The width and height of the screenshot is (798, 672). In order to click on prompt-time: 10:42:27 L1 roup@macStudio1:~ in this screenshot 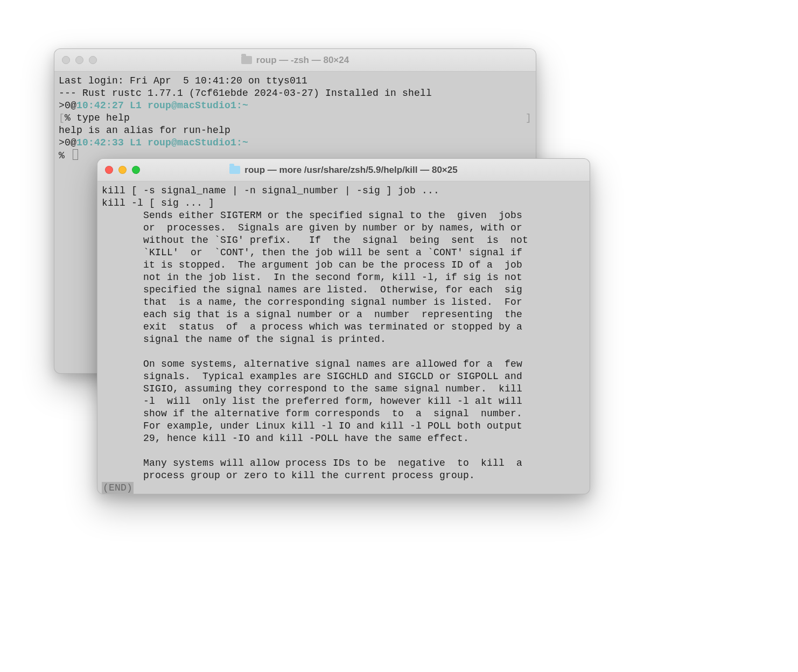, I will do `click(163, 106)`.